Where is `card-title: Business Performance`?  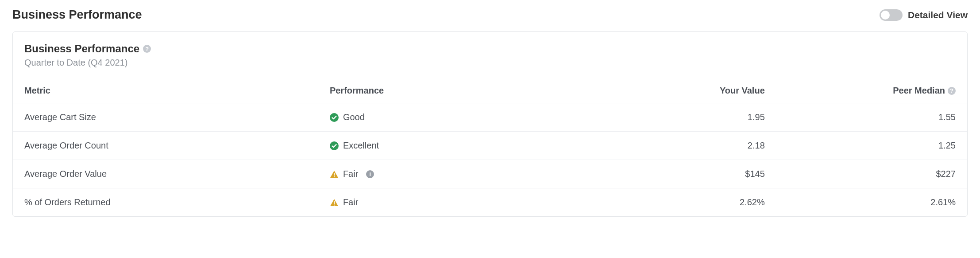
card-title: Business Performance is located at coordinates (82, 49).